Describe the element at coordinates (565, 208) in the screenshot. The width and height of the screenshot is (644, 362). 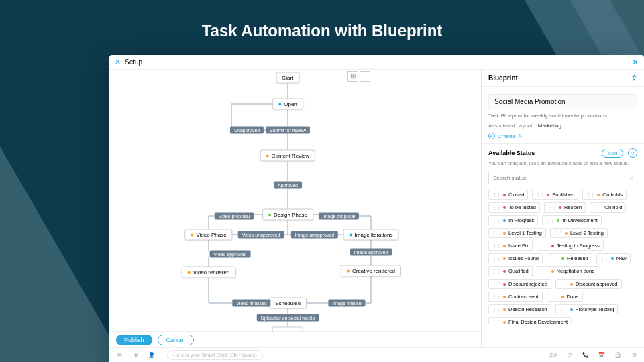
I see `status-chip: ⋮⋮Reopen` at that location.